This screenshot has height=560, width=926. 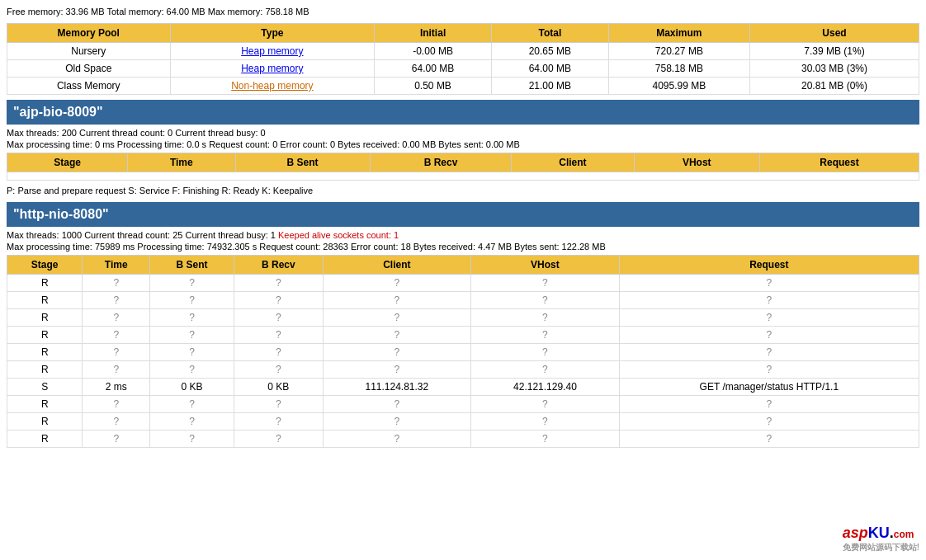 I want to click on ajp-vhost-header: VHost, so click(x=697, y=163).